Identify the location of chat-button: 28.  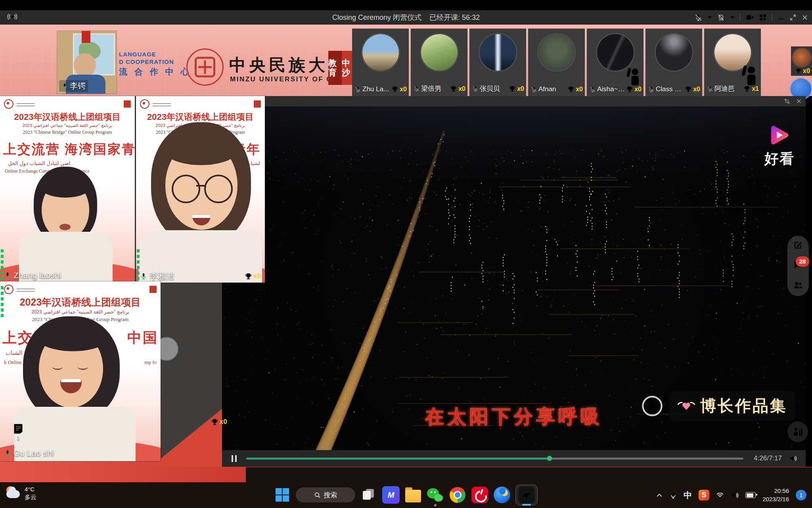
(798, 266).